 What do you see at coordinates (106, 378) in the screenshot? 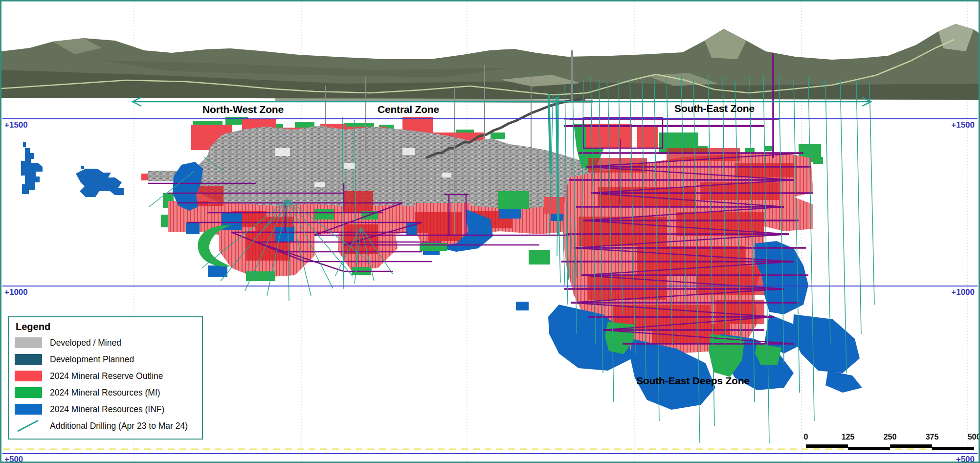
I see `legend: Legend Developed / MinedDevelopment Plan…` at bounding box center [106, 378].